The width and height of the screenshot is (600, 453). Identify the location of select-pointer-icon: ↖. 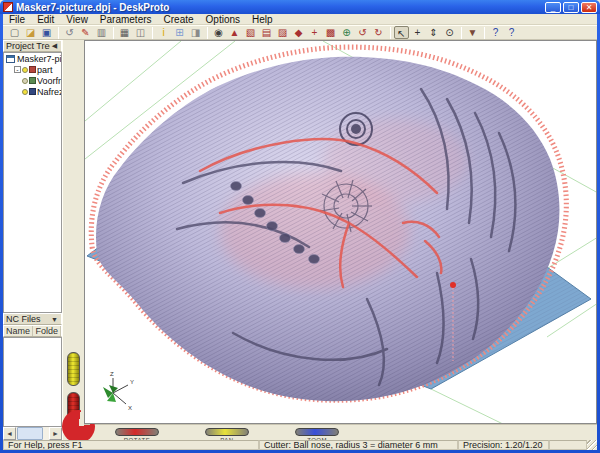
(402, 32).